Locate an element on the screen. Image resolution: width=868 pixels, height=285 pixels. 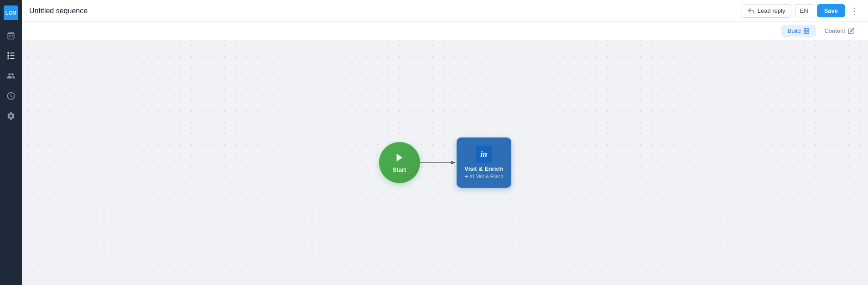
more-options-button: ⋮ is located at coordinates (855, 11).